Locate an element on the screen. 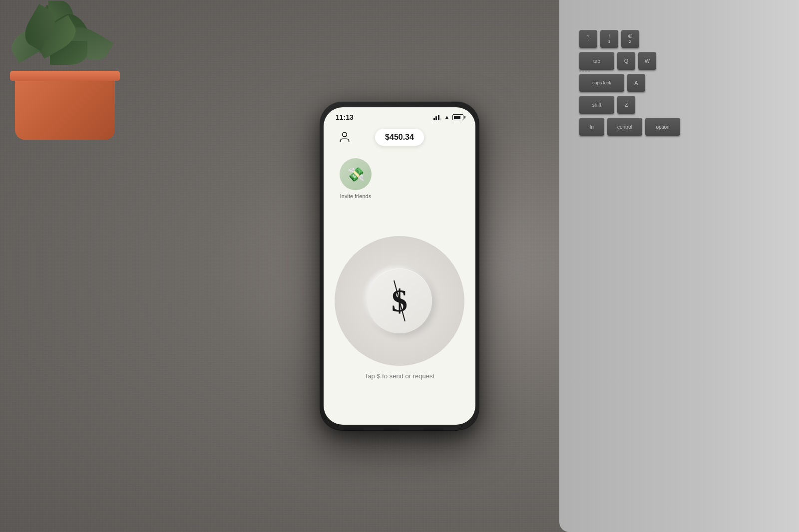  invite-icon: 💸 is located at coordinates (356, 174).